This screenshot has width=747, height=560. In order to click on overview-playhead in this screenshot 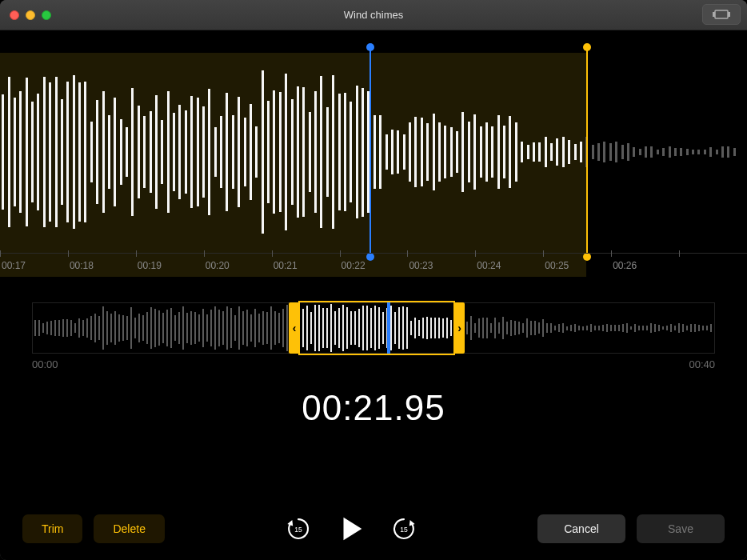, I will do `click(389, 328)`.